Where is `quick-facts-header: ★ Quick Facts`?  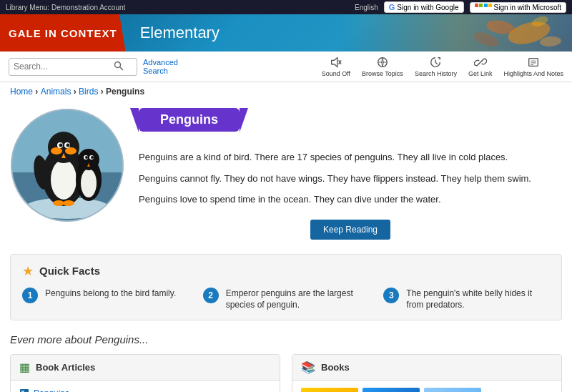 quick-facts-header: ★ Quick Facts is located at coordinates (286, 271).